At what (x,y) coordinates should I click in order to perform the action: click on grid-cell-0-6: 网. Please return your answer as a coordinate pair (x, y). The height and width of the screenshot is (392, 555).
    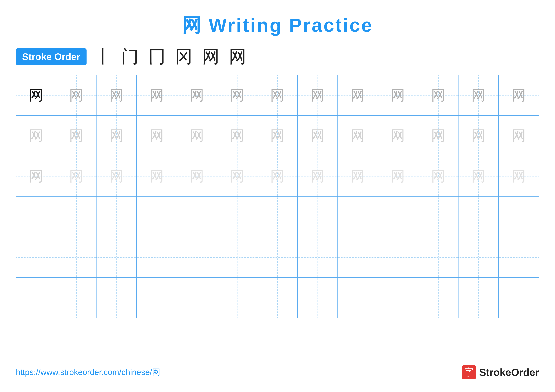
    Looking at the image, I should click on (278, 95).